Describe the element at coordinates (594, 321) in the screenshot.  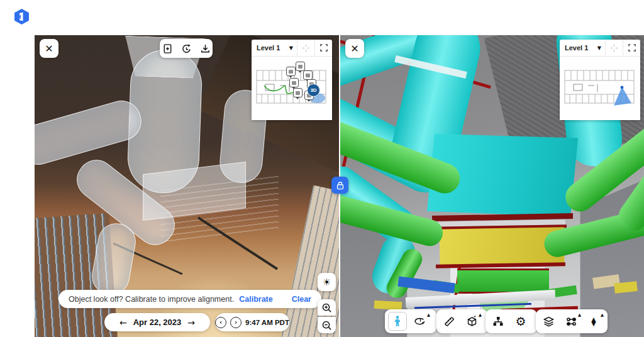
I see `elevation-button: ▲ ▼ ▲` at that location.